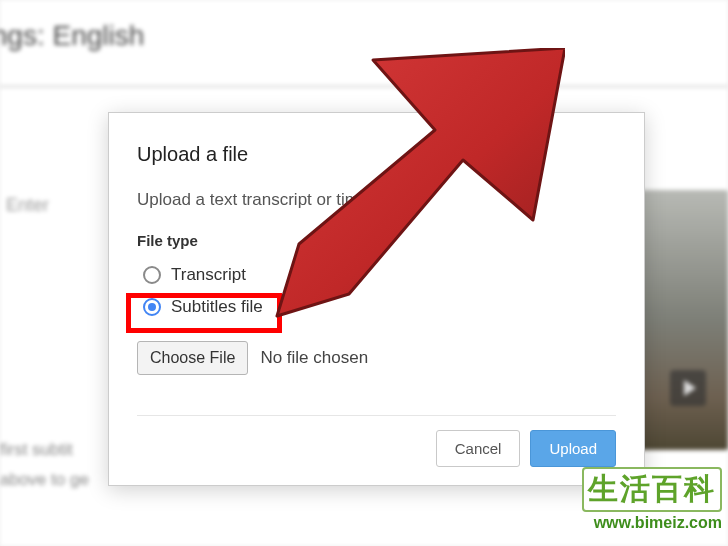 The image size is (728, 546). I want to click on radio-transcript: Transcript, so click(378, 275).